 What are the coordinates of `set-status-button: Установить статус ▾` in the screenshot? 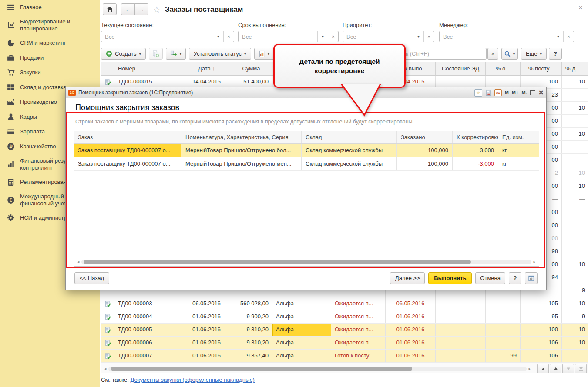 It's located at (220, 54).